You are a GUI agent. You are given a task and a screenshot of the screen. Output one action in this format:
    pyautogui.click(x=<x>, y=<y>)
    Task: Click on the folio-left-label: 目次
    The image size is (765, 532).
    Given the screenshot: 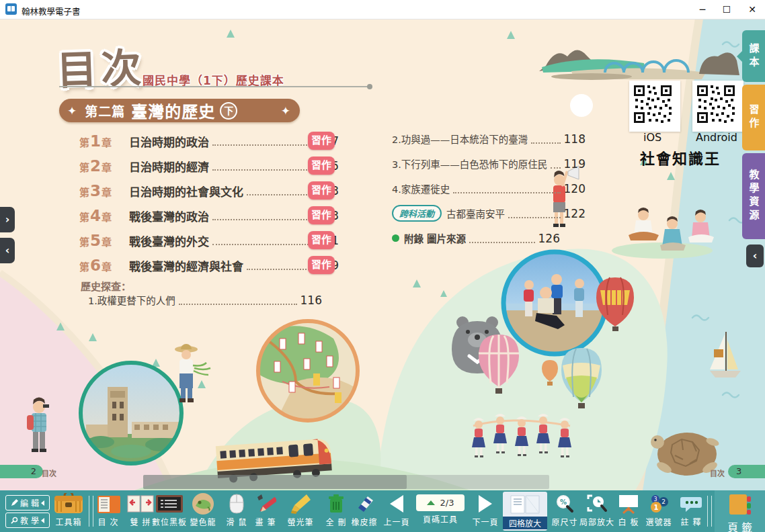 What is the action you would take?
    pyautogui.click(x=49, y=473)
    